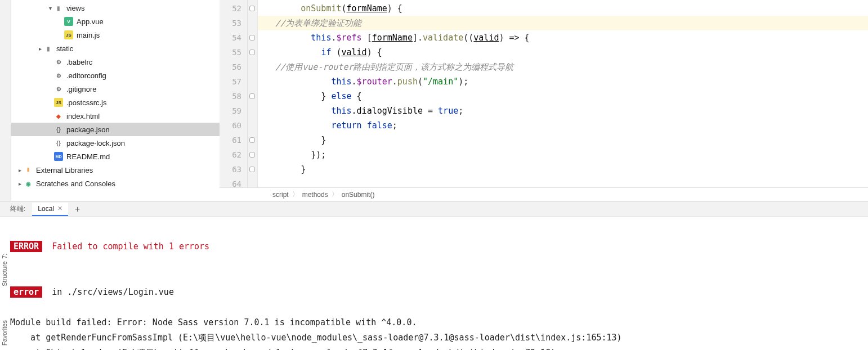 This screenshot has width=868, height=350. What do you see at coordinates (6, 100) in the screenshot?
I see `left-tool-strip: Structure 7: Favorites` at bounding box center [6, 100].